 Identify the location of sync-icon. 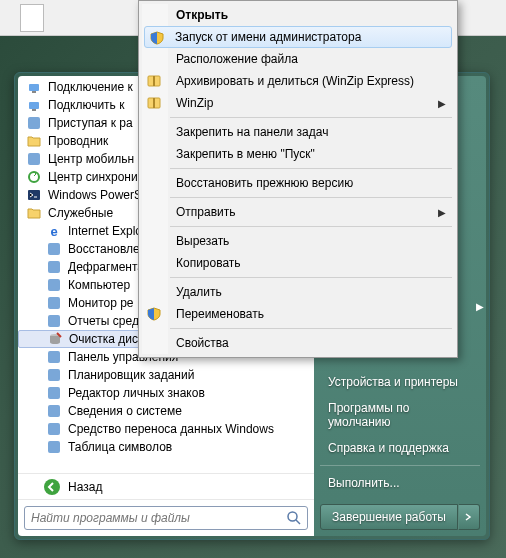
(34, 177).